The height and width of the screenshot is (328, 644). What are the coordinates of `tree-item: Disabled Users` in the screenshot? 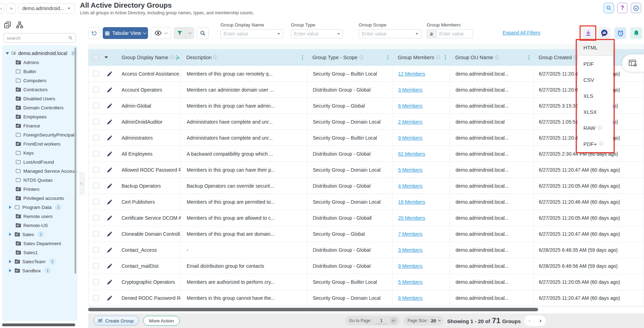 It's located at (41, 99).